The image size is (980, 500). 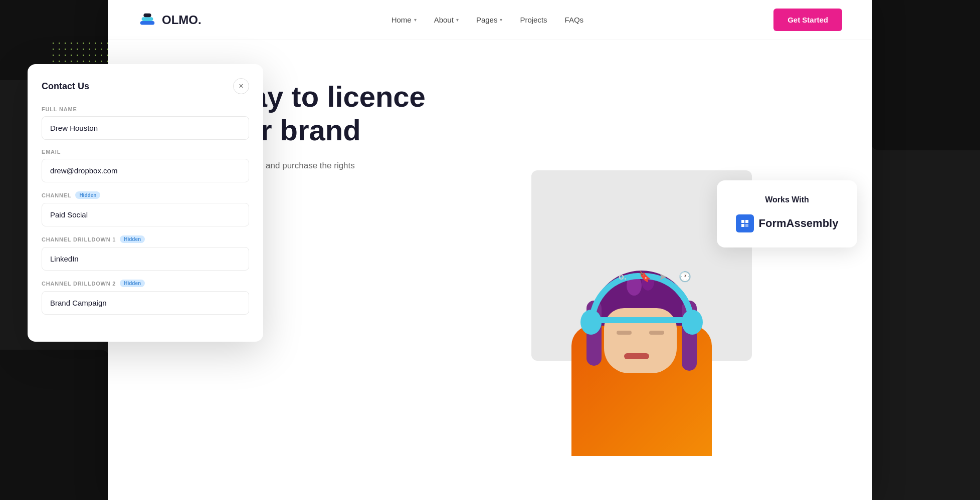 What do you see at coordinates (489, 20) in the screenshot?
I see `nav-item-pages: Pages ▾` at bounding box center [489, 20].